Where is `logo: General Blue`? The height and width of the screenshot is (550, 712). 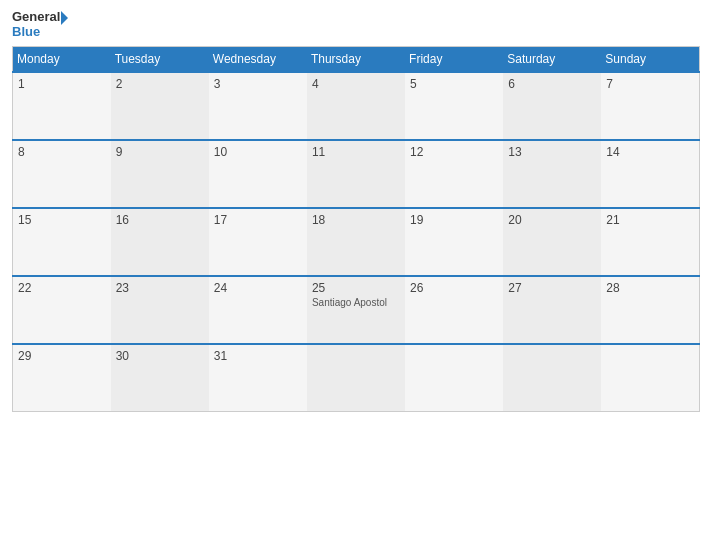 logo: General Blue is located at coordinates (40, 24).